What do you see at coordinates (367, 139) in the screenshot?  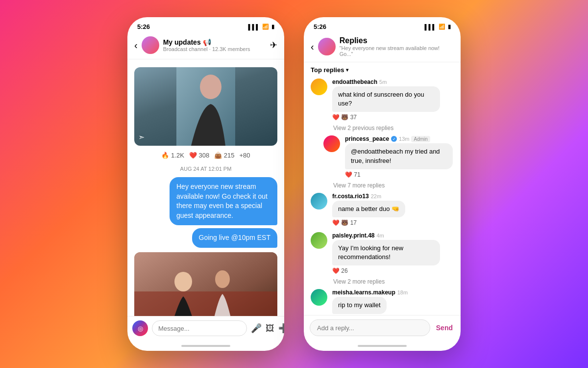 I see `reply-username-2: princess_peace` at bounding box center [367, 139].